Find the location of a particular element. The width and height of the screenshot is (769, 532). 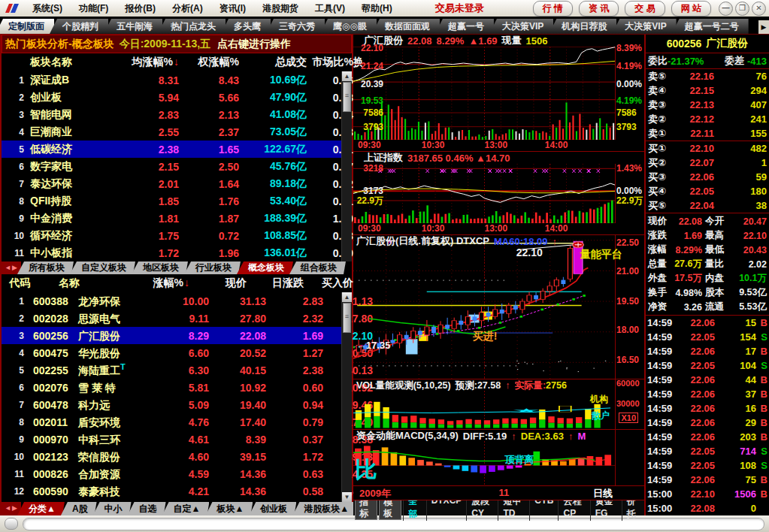

sector-tab: 概念板块 is located at coordinates (265, 268).